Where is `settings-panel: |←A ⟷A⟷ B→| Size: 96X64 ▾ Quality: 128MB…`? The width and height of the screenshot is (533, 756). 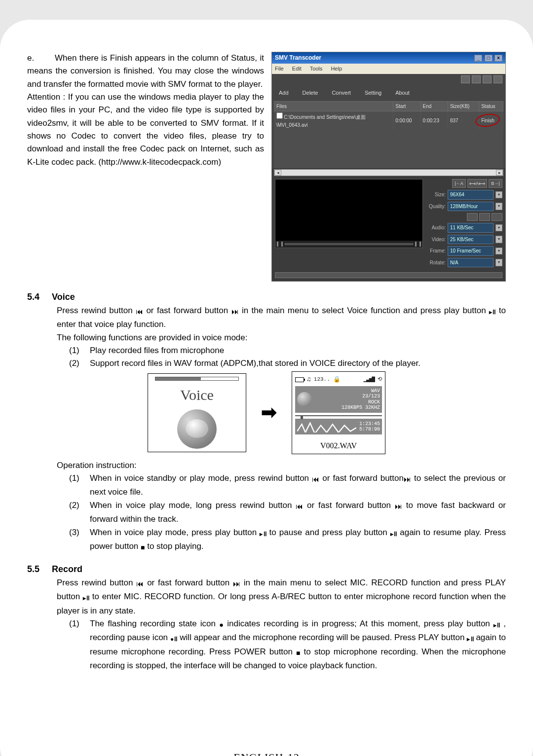
settings-panel: |←A ⟷A⟷ B→| Size: 96X64 ▾ Quality: 128MB… is located at coordinates (464, 223).